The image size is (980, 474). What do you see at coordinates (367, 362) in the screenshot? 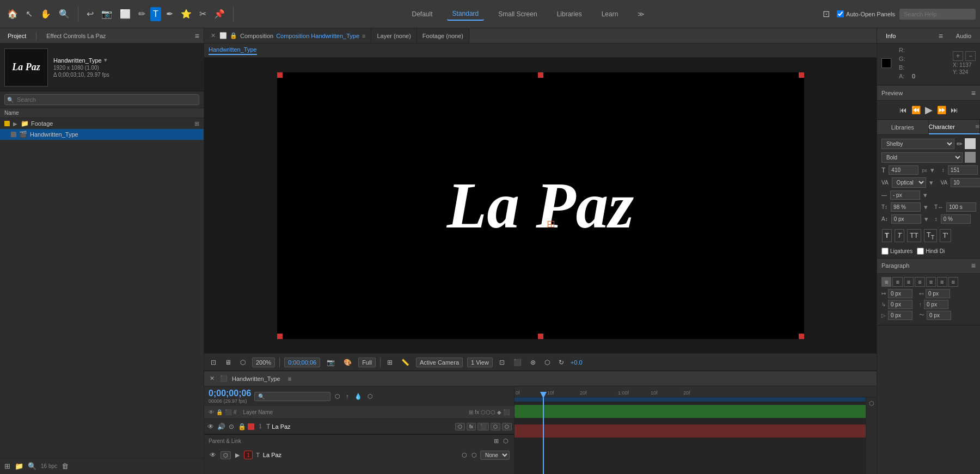
I see `vc-quality-select: Full` at bounding box center [367, 362].